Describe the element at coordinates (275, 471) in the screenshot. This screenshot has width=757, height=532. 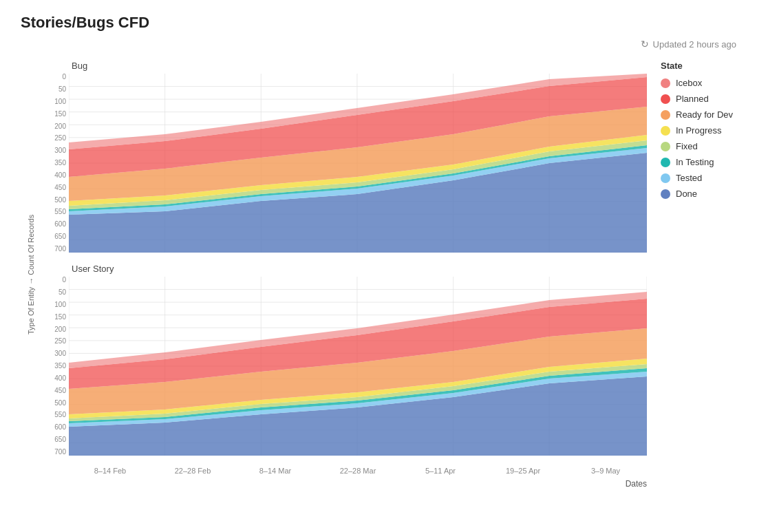
I see `x-tick-2: 8–14 Mar` at that location.